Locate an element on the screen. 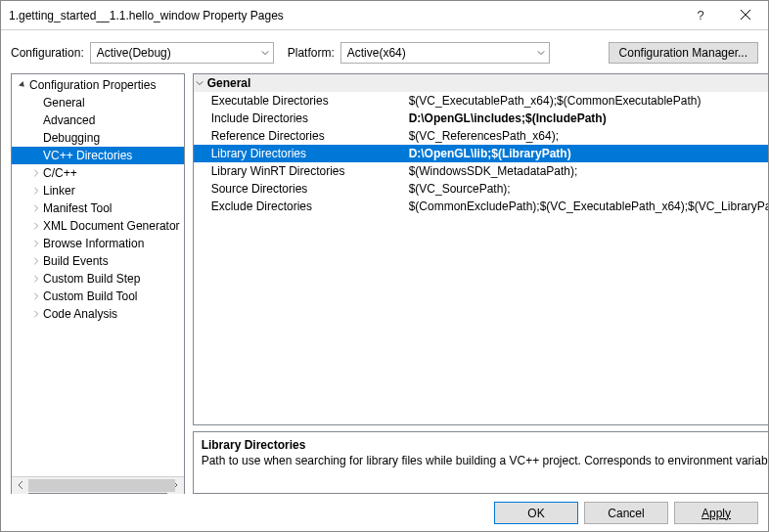  tree-item: XML Document Generator is located at coordinates (98, 226).